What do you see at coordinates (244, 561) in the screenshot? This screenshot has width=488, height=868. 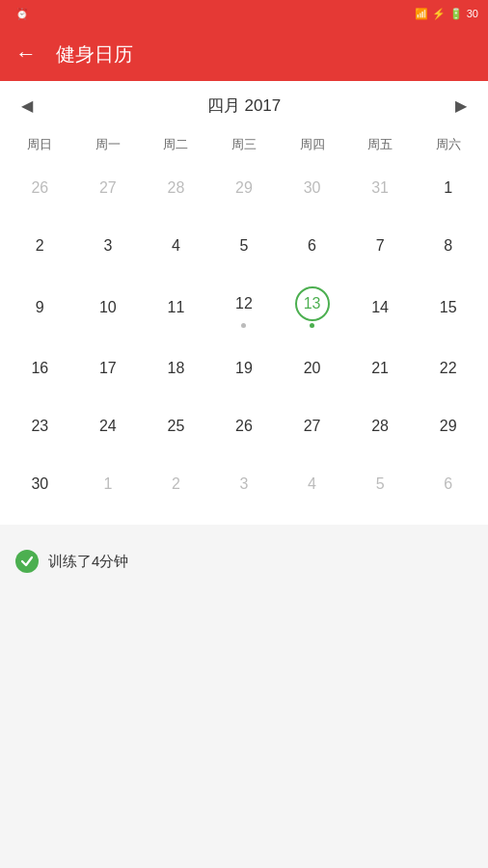 I see `activity-item: 训练了4分钟` at bounding box center [244, 561].